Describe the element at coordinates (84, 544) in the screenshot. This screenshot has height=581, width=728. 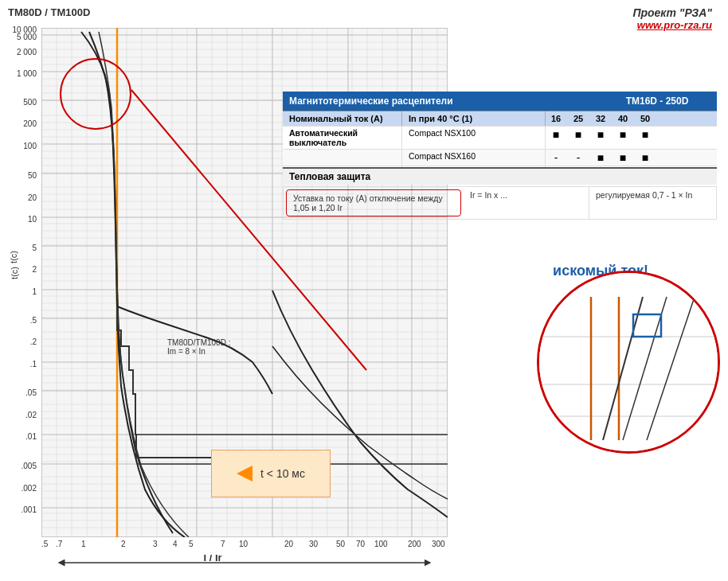
I see `x-label-1: 1` at that location.